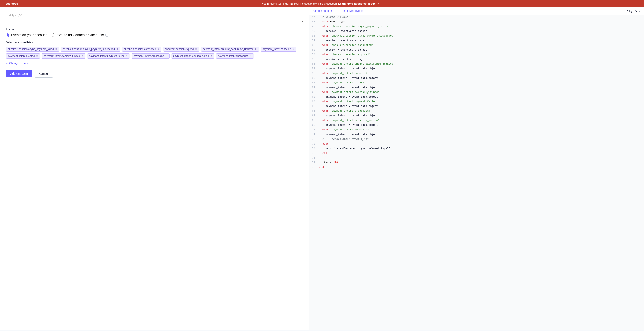  I want to click on line-number: 63, so click(314, 97).